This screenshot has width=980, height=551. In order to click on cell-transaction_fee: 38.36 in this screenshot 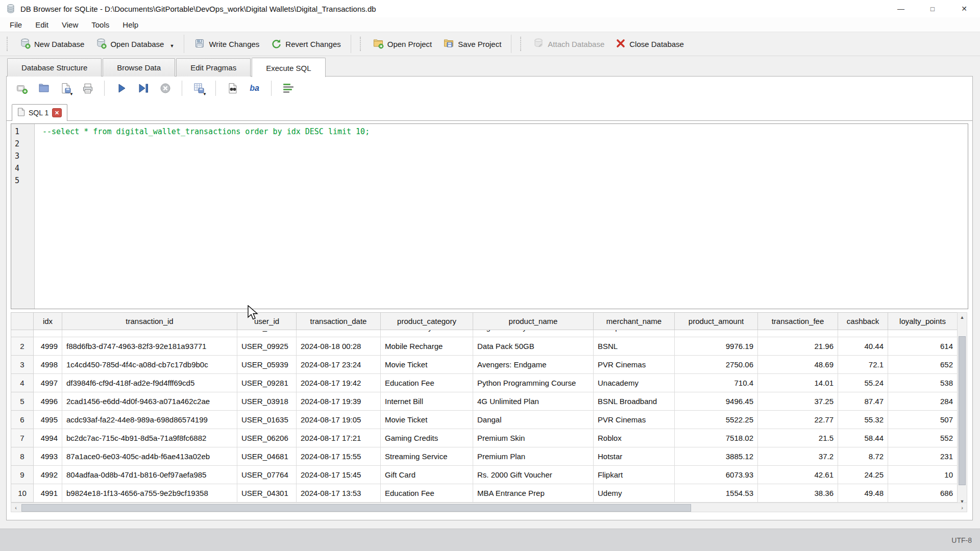, I will do `click(798, 493)`.